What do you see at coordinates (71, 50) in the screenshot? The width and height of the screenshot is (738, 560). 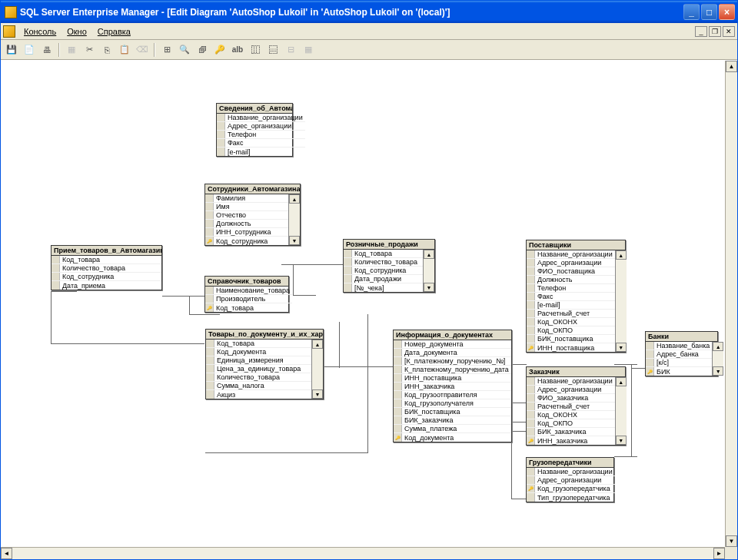 I see `new-table-icon: ▦` at bounding box center [71, 50].